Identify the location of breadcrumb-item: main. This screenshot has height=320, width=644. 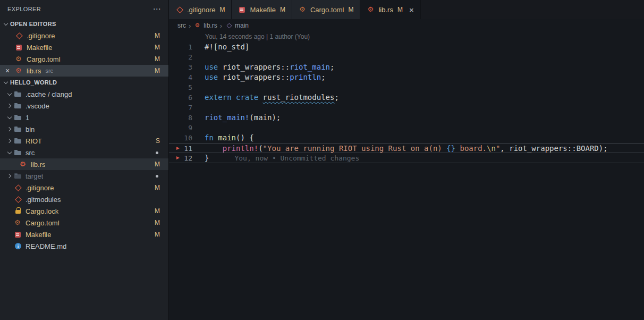
(237, 26).